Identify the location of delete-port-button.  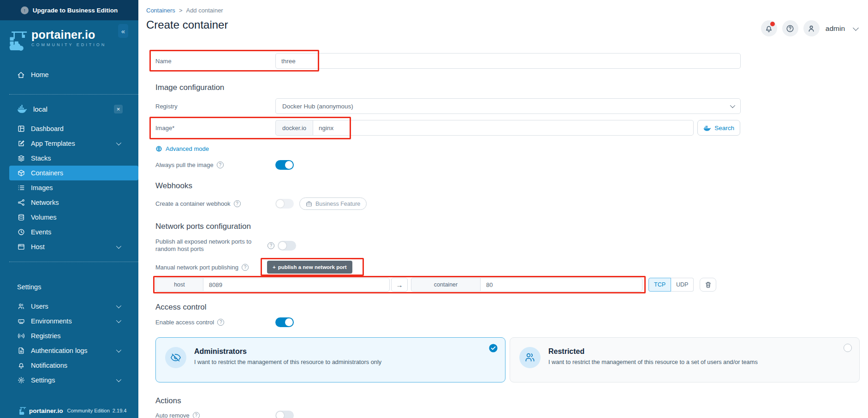
(708, 285).